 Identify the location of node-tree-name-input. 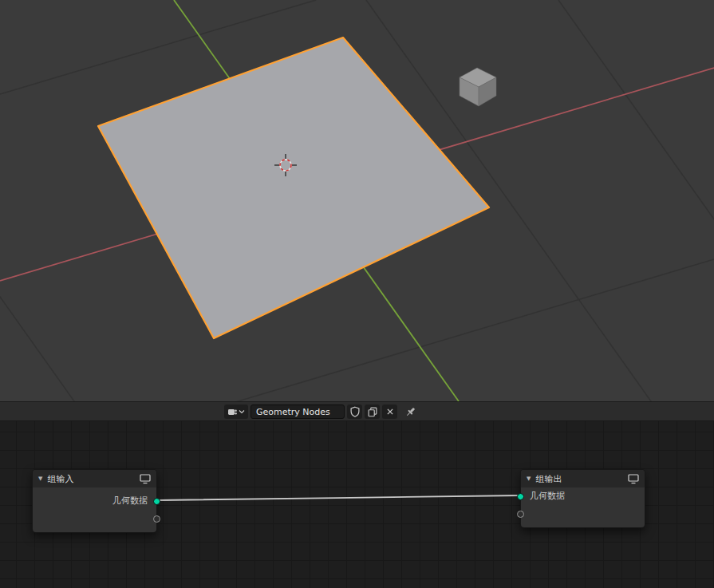
(298, 412).